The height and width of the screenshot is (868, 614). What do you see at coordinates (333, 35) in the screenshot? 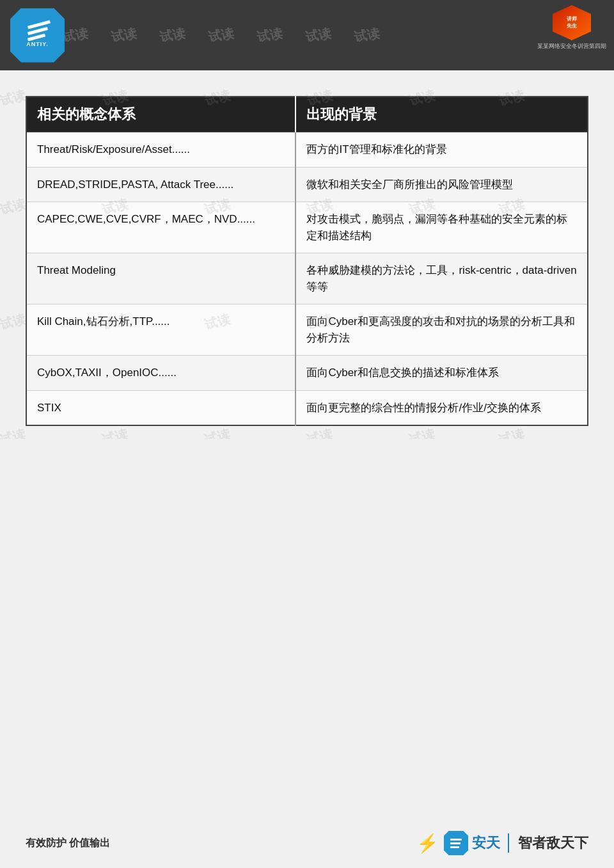
I see `header-watermarks: 试读 试读 试读 试读 试读 试读 试读` at bounding box center [333, 35].